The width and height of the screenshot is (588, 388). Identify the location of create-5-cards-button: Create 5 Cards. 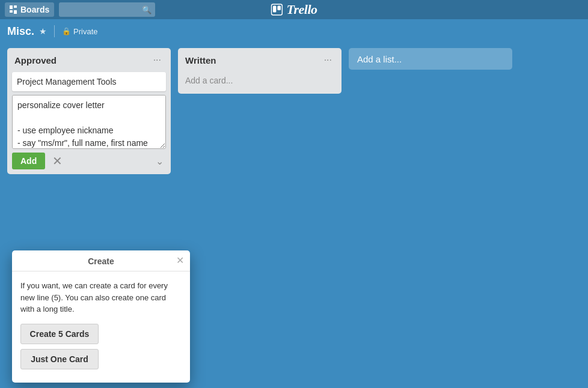
(60, 334).